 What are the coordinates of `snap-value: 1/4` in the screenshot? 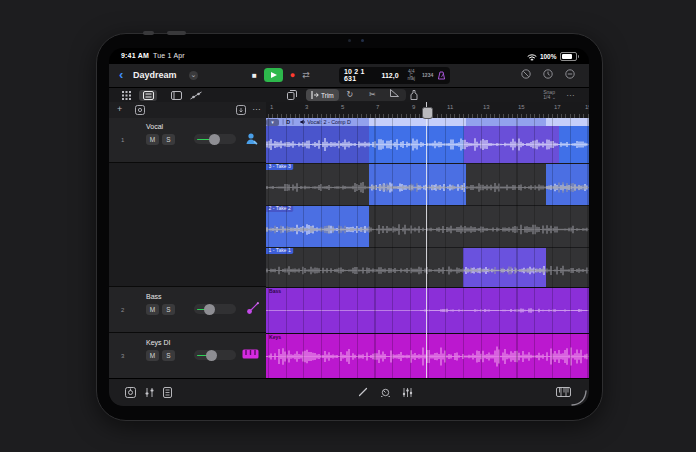 It's located at (546, 98).